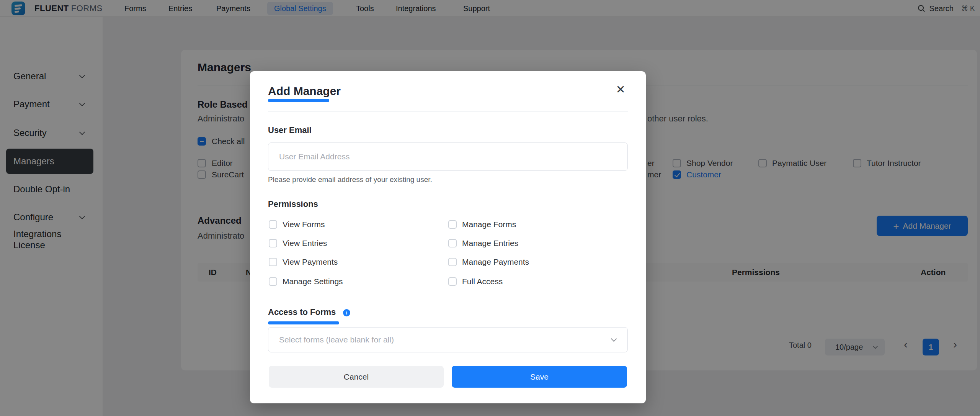 The image size is (980, 416). I want to click on permission-label-manage-payments: Manage Payments, so click(495, 262).